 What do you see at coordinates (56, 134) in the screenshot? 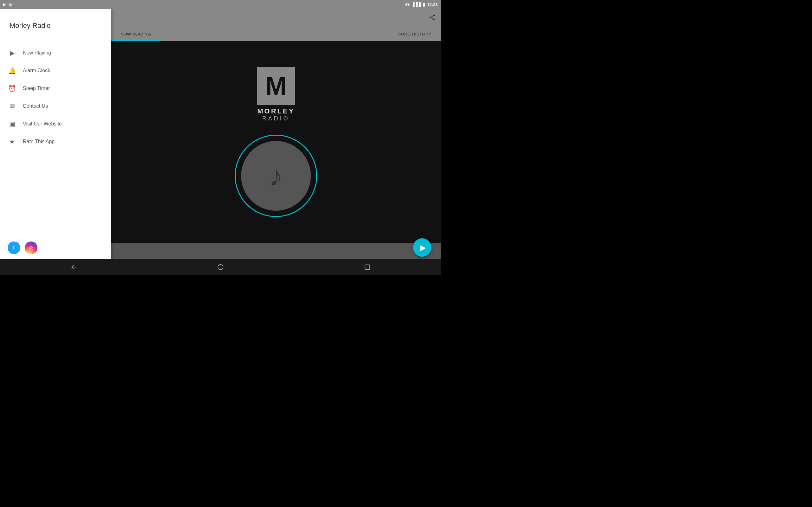
I see `sidebar: Morley Radio ▶Now Playing🔔Alarm Clock⏰Sl…` at bounding box center [56, 134].